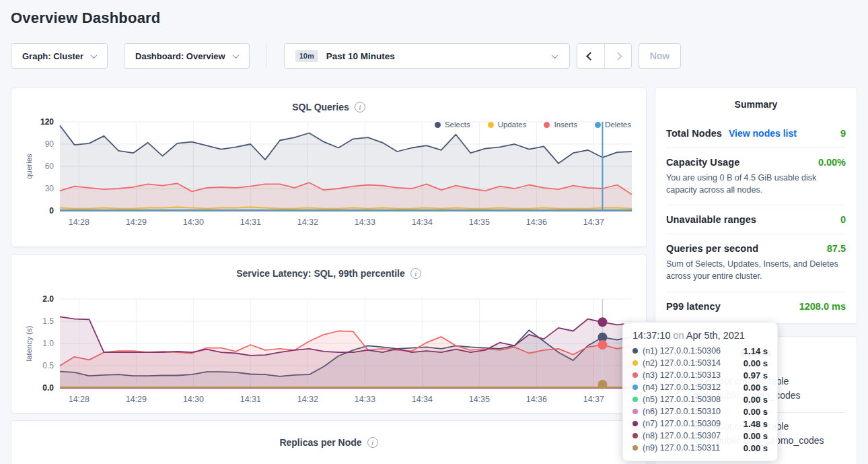 Image resolution: width=868 pixels, height=464 pixels. I want to click on graph-dropdown: Graph: Cluster, so click(59, 56).